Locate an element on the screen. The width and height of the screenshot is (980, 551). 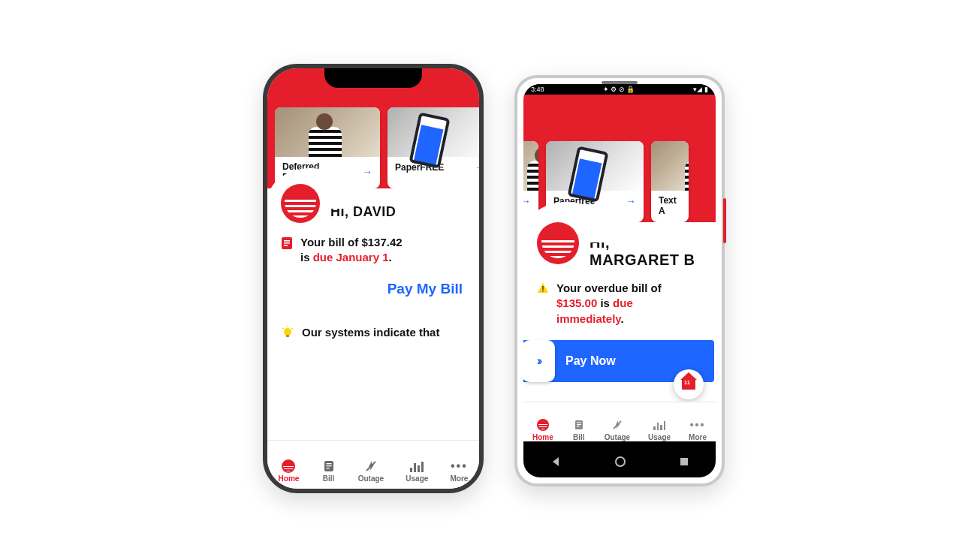
greeting-text: Hi,MARGARET B is located at coordinates (643, 251).